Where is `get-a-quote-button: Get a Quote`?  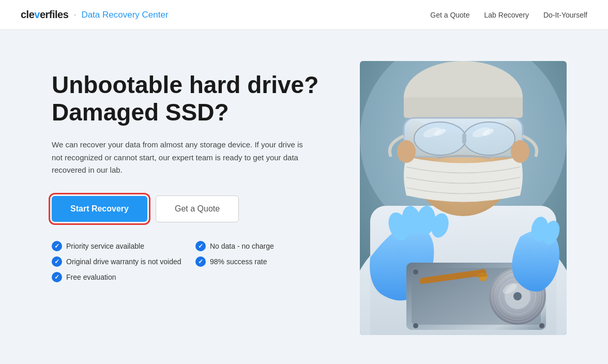
get-a-quote-button: Get a Quote is located at coordinates (197, 209).